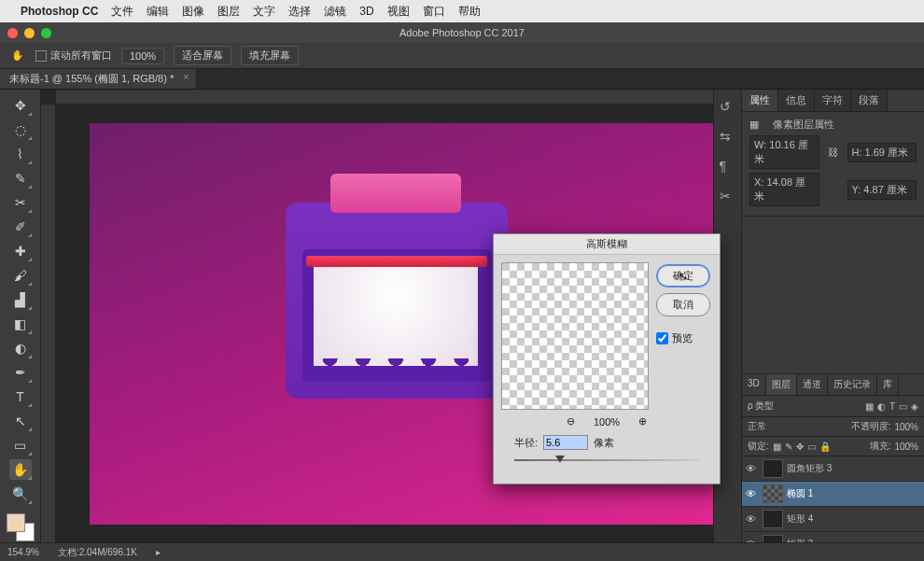 The height and width of the screenshot is (561, 924). What do you see at coordinates (833, 101) in the screenshot?
I see `tab-character: 字符` at bounding box center [833, 101].